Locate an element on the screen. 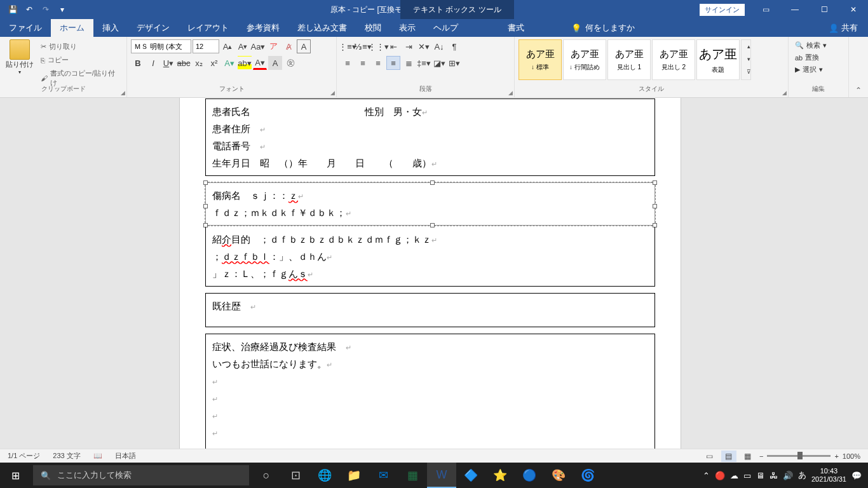 This screenshot has width=868, height=488. redo-icon: ↷ is located at coordinates (46, 10).